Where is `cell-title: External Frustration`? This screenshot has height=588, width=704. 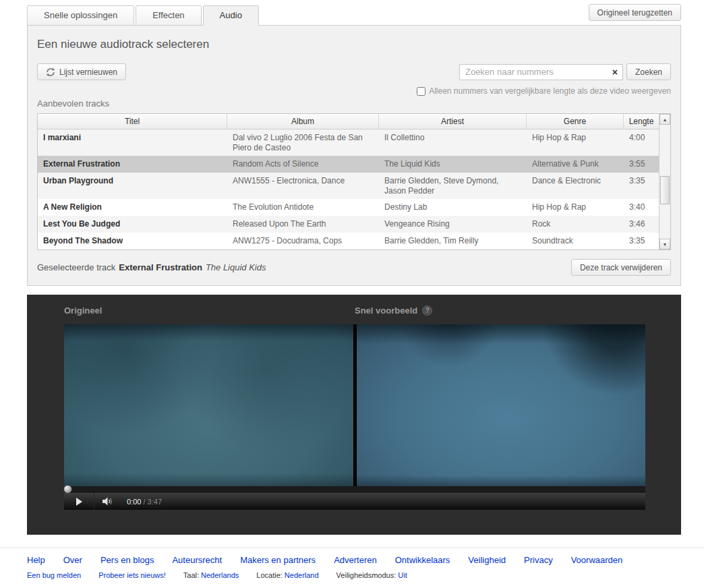
cell-title: External Frustration is located at coordinates (132, 165).